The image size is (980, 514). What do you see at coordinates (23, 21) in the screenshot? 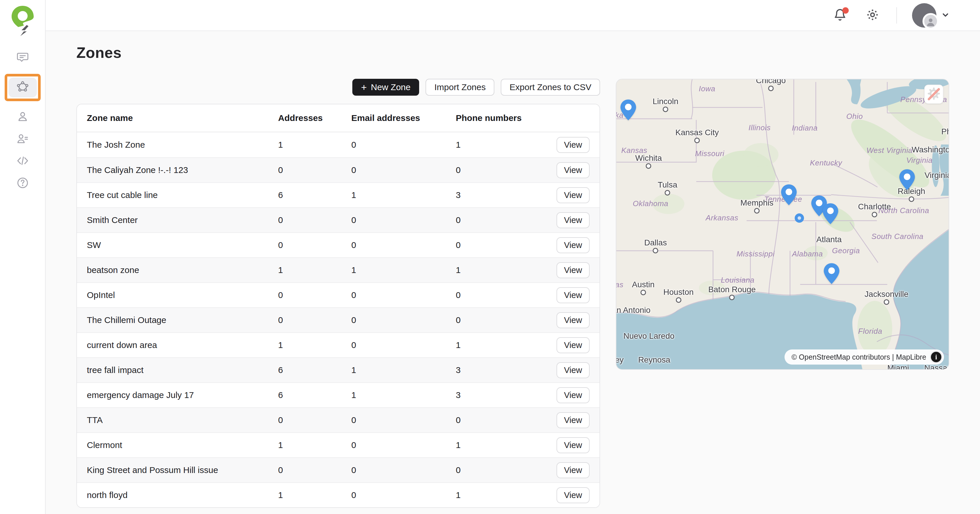
I see `app-logo-map-pin-lightning-icon` at bounding box center [23, 21].